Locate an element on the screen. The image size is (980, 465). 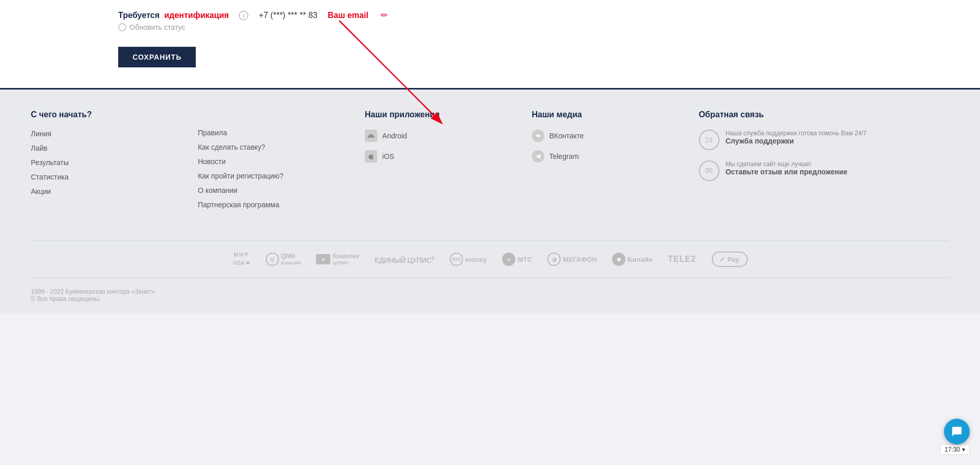
info-icon: i is located at coordinates (244, 15).